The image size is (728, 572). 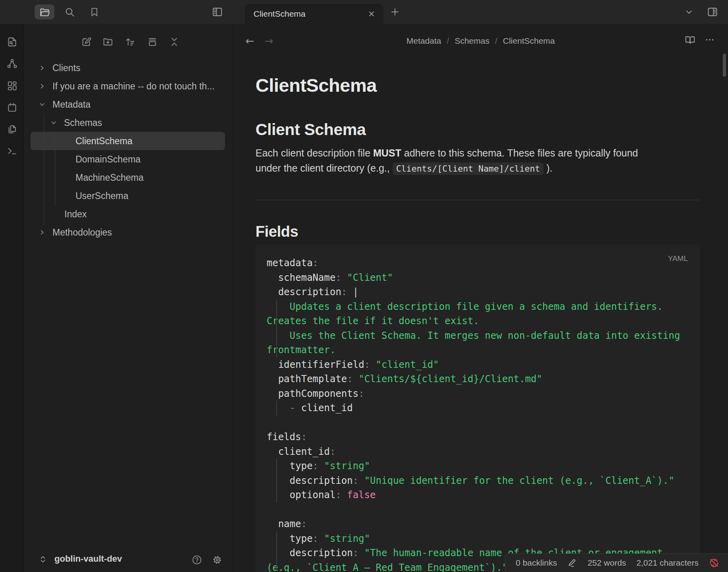 I want to click on quick-switcher-button, so click(x=12, y=42).